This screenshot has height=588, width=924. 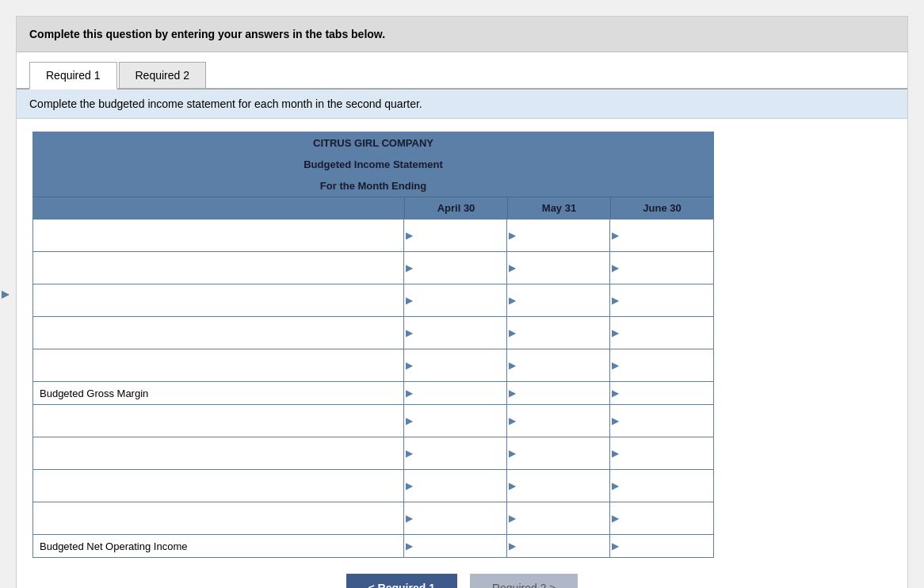 I want to click on row-cell-2-may: ▶, so click(x=559, y=268).